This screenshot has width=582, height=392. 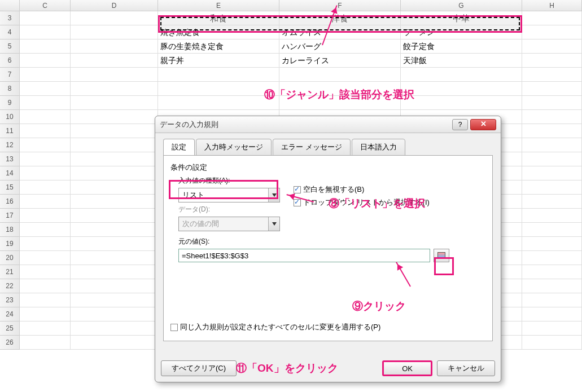 What do you see at coordinates (45, 46) in the screenshot?
I see `cell-C5` at bounding box center [45, 46].